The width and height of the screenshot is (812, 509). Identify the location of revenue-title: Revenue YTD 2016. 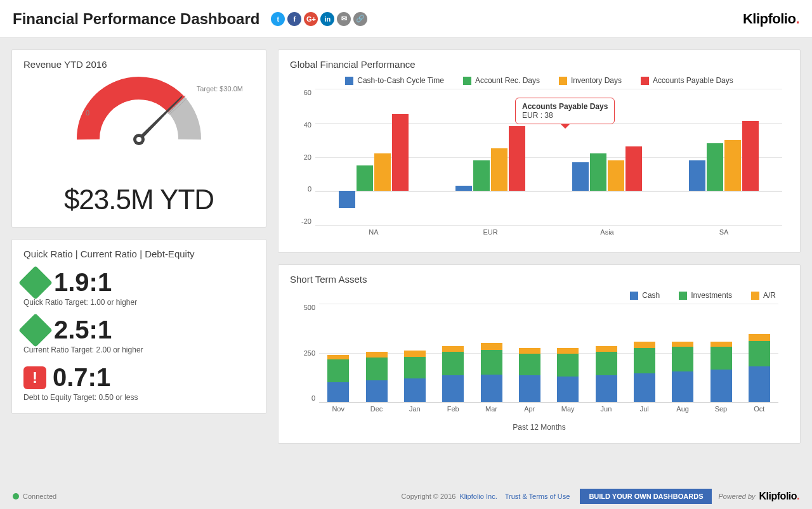
(139, 65).